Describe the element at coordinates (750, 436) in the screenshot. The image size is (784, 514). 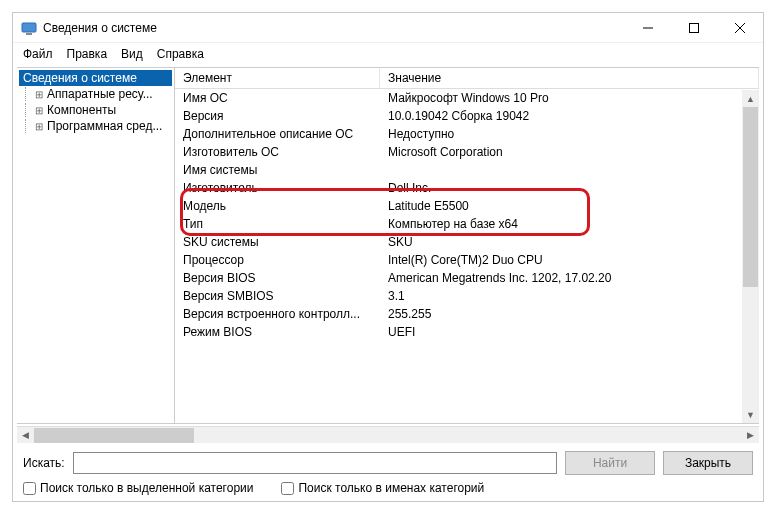
I see `scroll-right-icon: ▶` at that location.